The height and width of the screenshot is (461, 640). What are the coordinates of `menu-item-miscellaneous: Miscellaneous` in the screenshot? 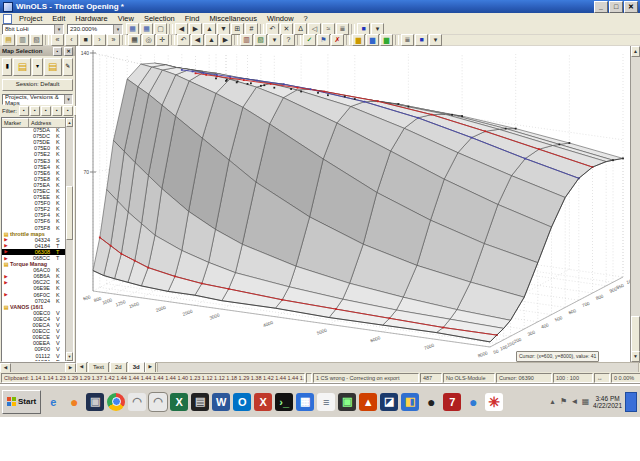 It's located at (233, 18).